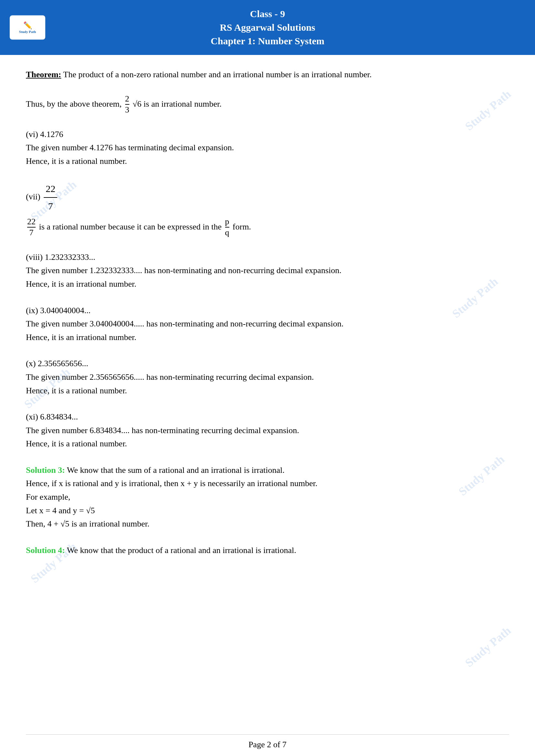 Image resolution: width=535 pixels, height=756 pixels. What do you see at coordinates (268, 284) in the screenshot?
I see `section-viii-line2: Hence, it is an irrational number.` at bounding box center [268, 284].